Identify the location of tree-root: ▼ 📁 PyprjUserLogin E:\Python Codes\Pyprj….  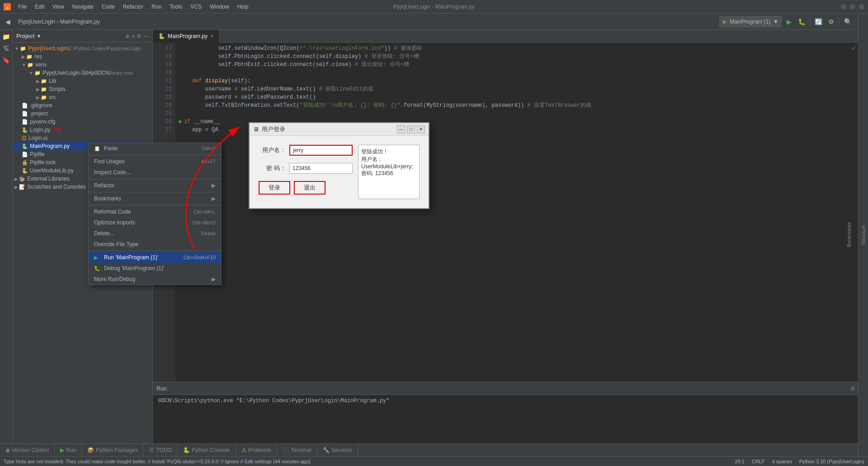
(82, 48).